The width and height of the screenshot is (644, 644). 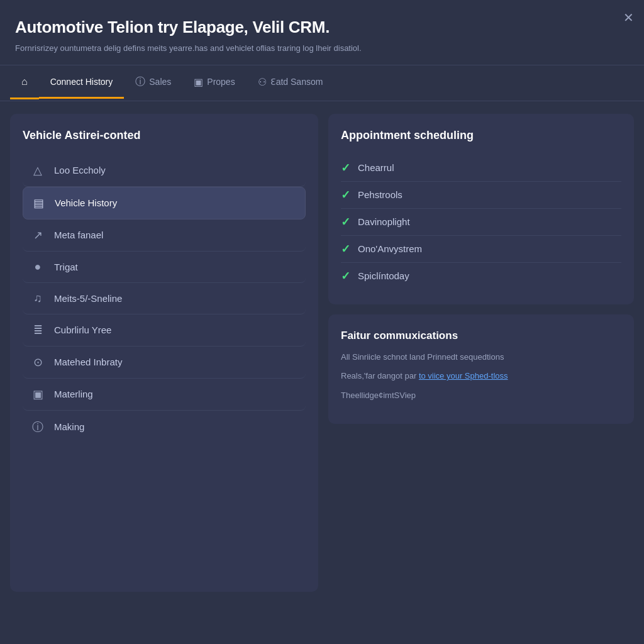 I want to click on menu-item-meits-sneline: ♫ Meits-5/-Sneline, so click(x=164, y=299).